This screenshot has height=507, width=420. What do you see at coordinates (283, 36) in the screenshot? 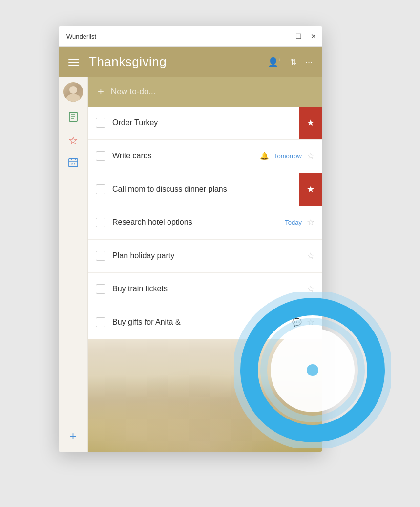
I see `minimize-button: —` at bounding box center [283, 36].